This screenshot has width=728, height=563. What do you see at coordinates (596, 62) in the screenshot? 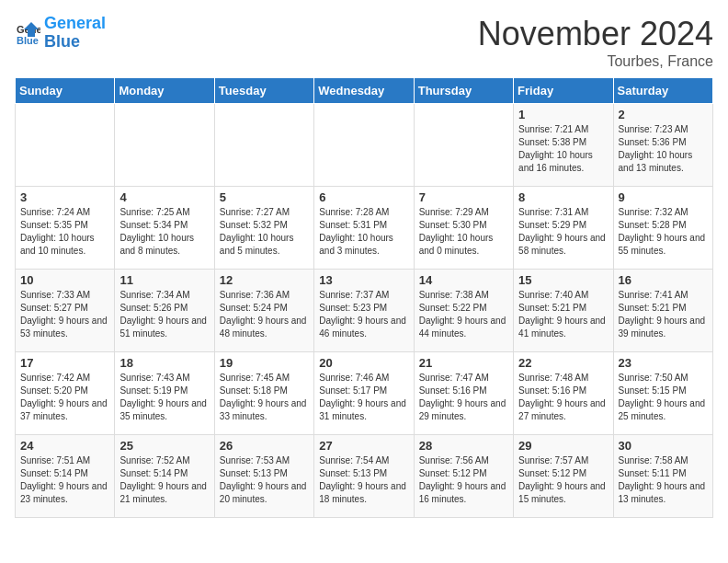
I see `location: Tourbes, France` at bounding box center [596, 62].